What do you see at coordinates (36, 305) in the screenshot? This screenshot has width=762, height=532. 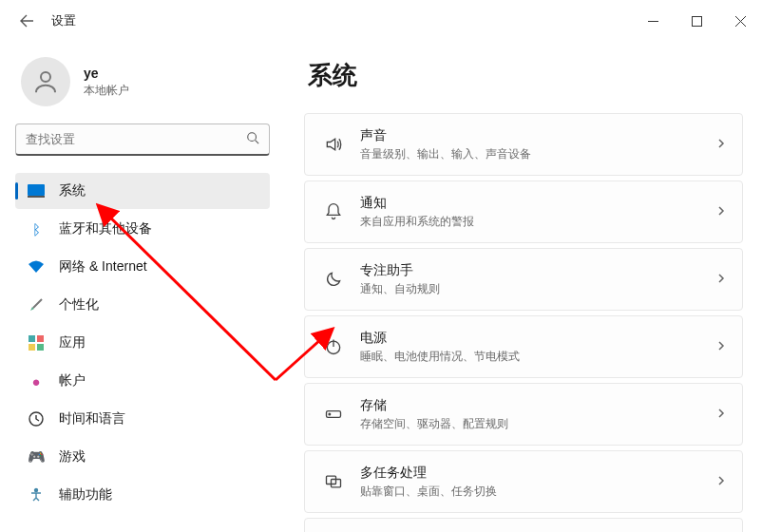 I see `brush-icon` at bounding box center [36, 305].